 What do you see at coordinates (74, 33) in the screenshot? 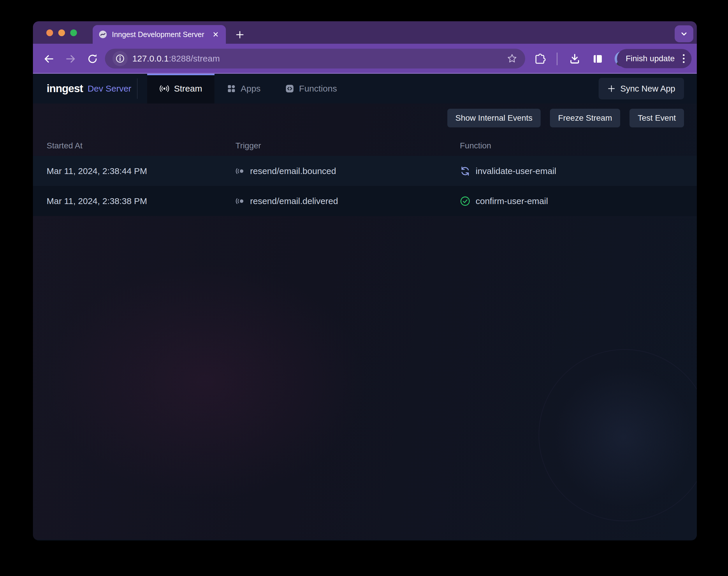
I see `maximize-window-button` at bounding box center [74, 33].